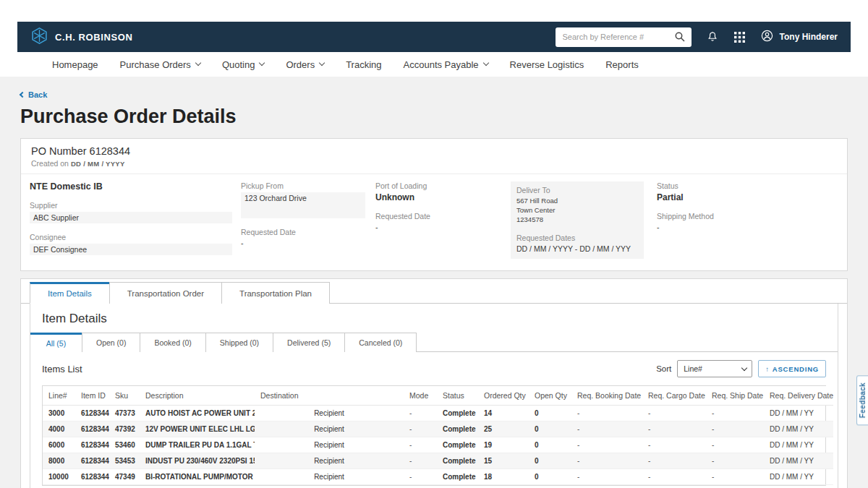 This screenshot has height=488, width=868. I want to click on search-input, so click(624, 38).